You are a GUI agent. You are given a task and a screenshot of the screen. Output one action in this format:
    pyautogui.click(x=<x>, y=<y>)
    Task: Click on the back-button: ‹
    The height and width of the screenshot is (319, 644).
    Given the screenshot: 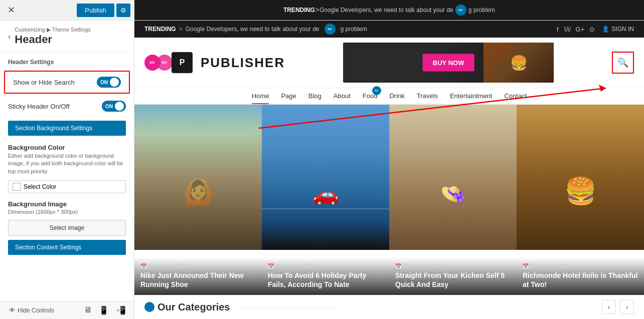 What is the action you would take?
    pyautogui.click(x=9, y=37)
    